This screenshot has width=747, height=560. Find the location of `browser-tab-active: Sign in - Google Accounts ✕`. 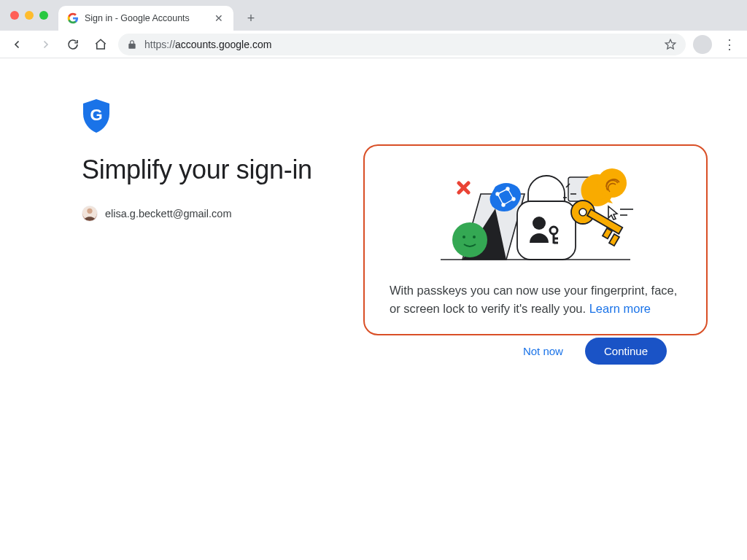

browser-tab-active: Sign in - Google Accounts ✕ is located at coordinates (146, 18).